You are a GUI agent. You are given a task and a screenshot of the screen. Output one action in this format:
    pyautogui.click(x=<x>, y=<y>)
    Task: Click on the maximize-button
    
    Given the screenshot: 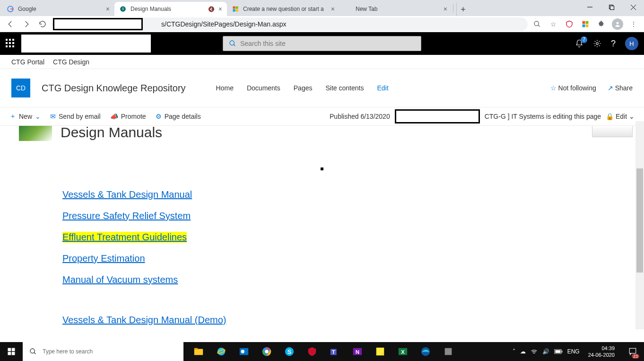 What is the action you would take?
    pyautogui.click(x=611, y=7)
    